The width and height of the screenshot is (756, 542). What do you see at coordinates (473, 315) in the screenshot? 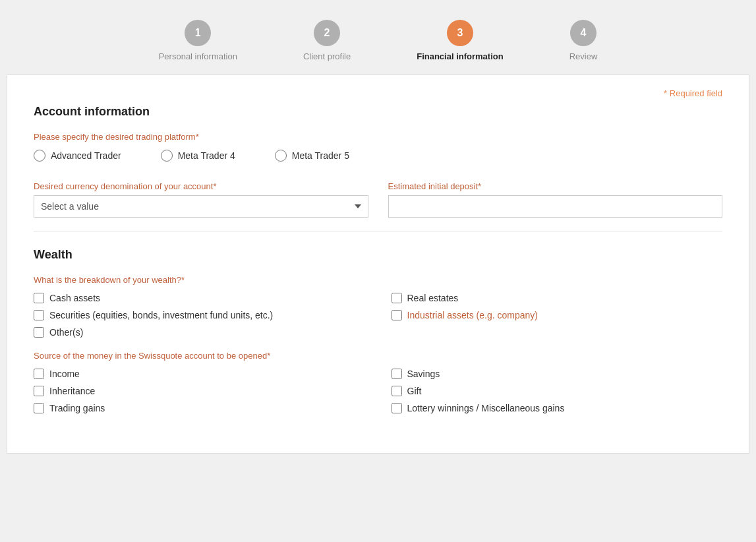
I see `checkbox-label-industrial-assets: Industrial assets (e.g. company)` at bounding box center [473, 315].